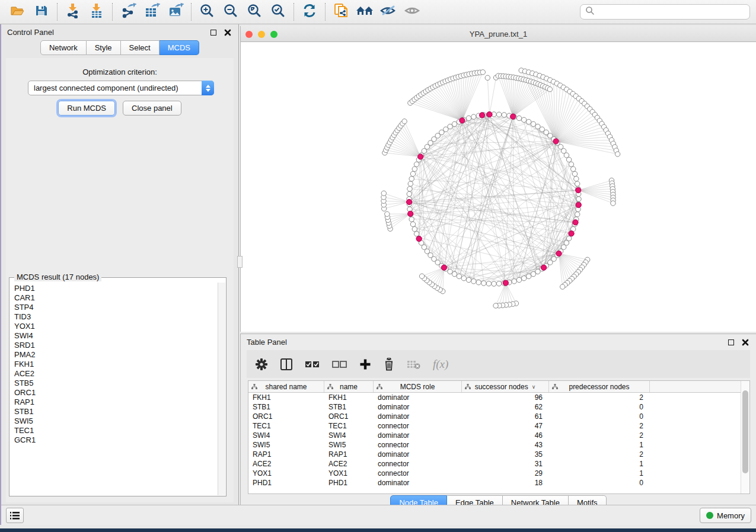 The height and width of the screenshot is (532, 756). What do you see at coordinates (286, 386) in the screenshot?
I see `column-header-shared-name: shared name` at bounding box center [286, 386].